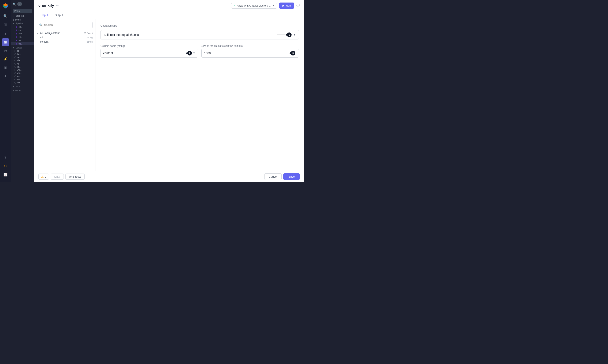  I want to click on back-link: ← Back to p, so click(23, 16).